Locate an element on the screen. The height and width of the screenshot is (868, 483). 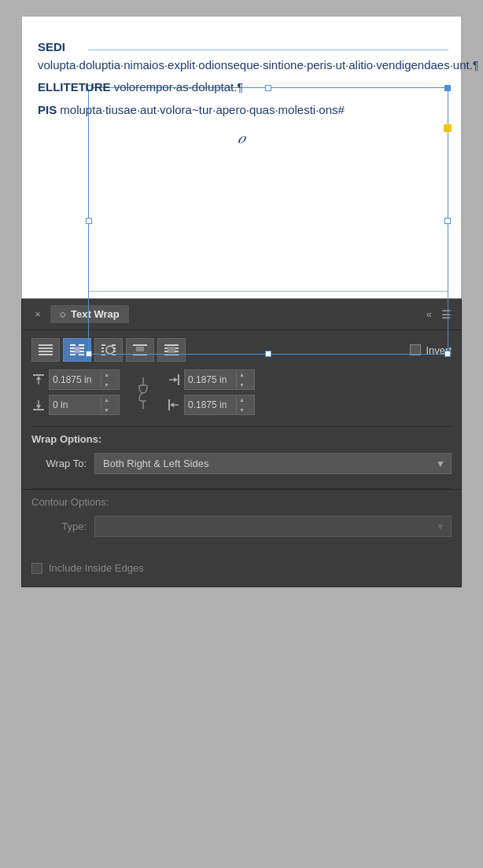
offset-top-spinners: ▲ ▼ is located at coordinates (106, 380).